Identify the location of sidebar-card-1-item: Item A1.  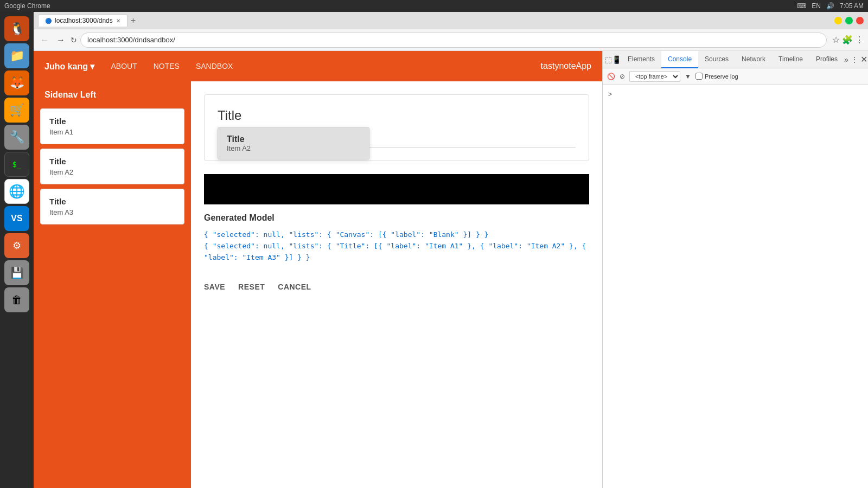
(112, 132).